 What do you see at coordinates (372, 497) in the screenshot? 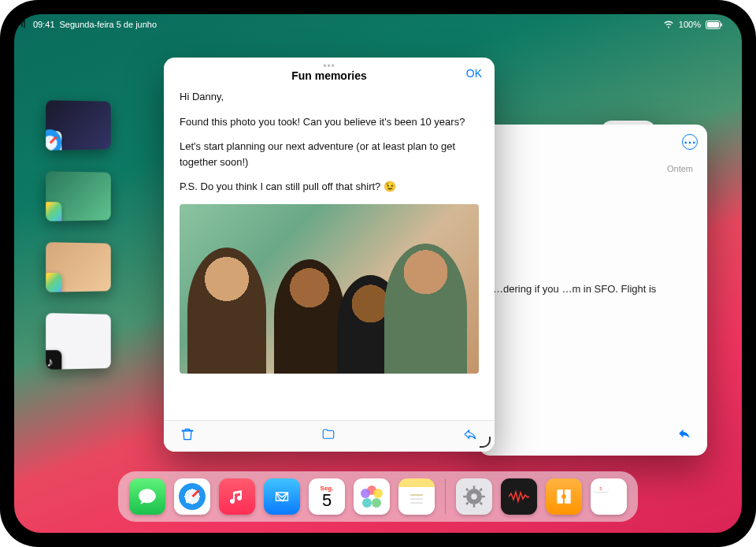
I see `photos-flower-icon` at bounding box center [372, 497].